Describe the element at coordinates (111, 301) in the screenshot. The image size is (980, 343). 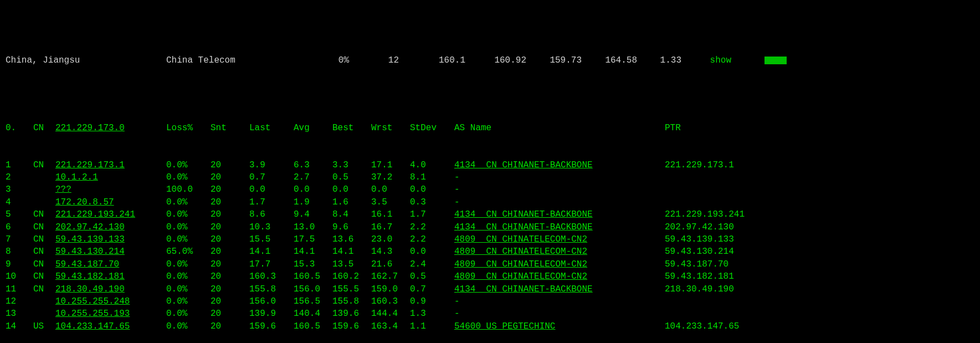
I see `cell-ip: 10.255.255.248` at that location.